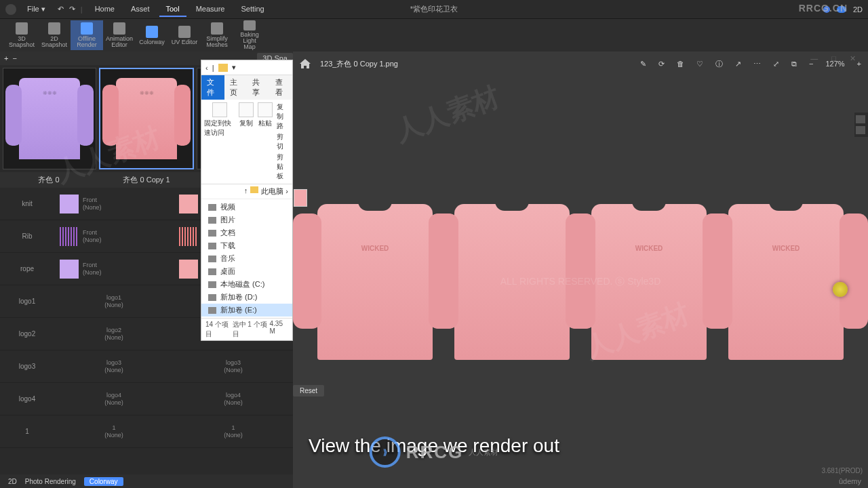 The width and height of the screenshot is (868, 488). I want to click on row-label: 1, so click(27, 431).